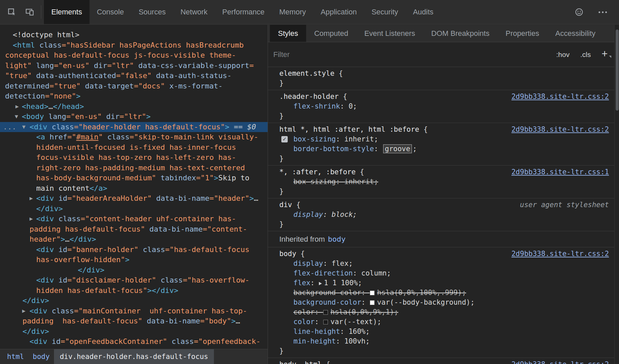 Image resolution: width=619 pixels, height=364 pixels. I want to click on dom-tree-line: right-zero has-padding-medium has-text-c…, so click(134, 168).